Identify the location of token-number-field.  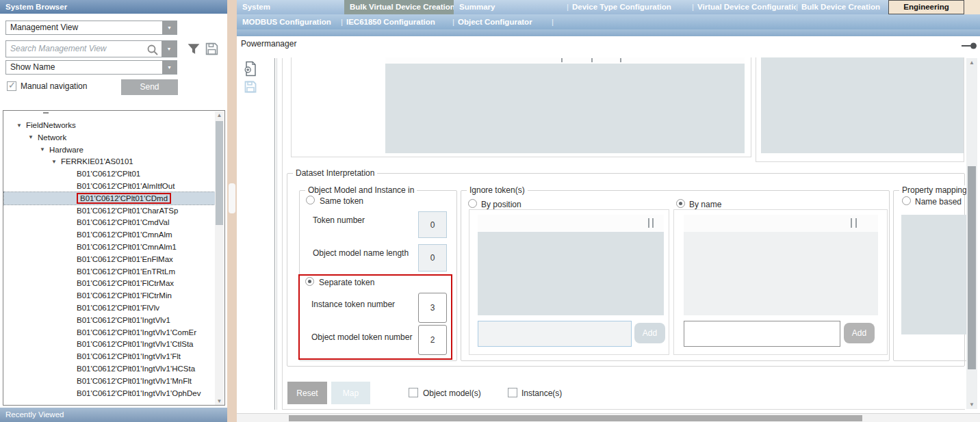
(433, 224).